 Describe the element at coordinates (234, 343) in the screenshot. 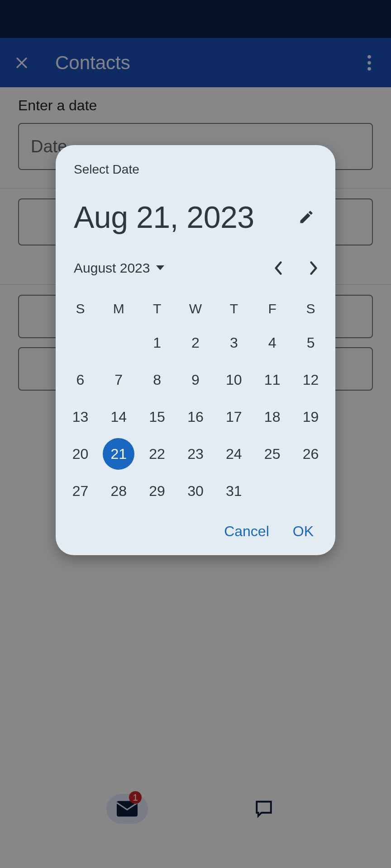

I see `calendar-day: 3` at that location.